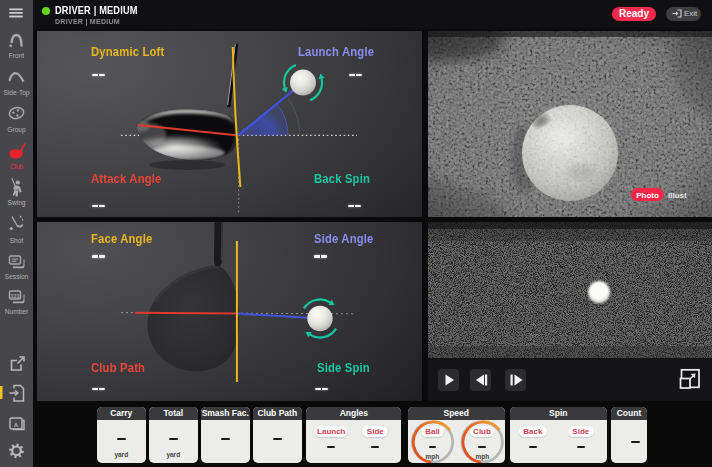 The height and width of the screenshot is (467, 712). Describe the element at coordinates (17, 240) in the screenshot. I see `svg-text: Shot` at that location.